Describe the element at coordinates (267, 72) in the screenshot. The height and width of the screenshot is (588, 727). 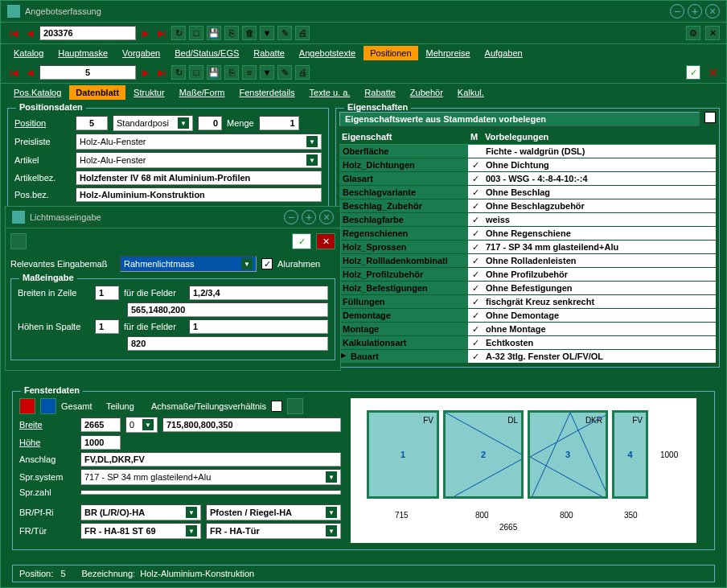
I see `sub-filter-icon: ▼` at that location.